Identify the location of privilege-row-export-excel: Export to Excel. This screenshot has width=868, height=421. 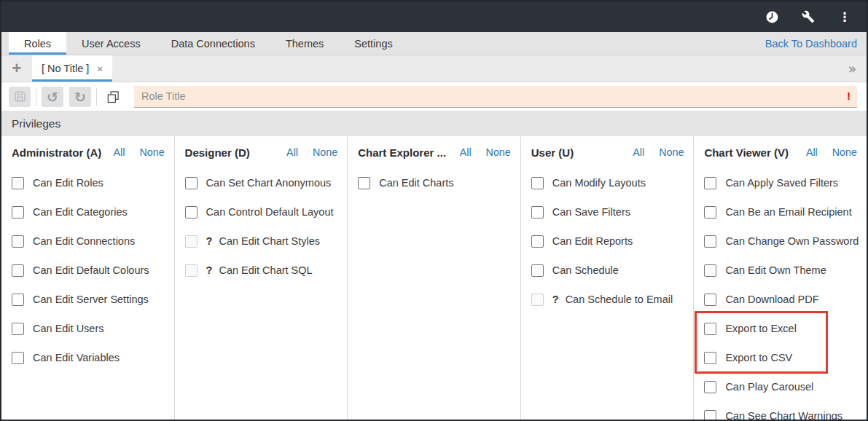
(780, 328).